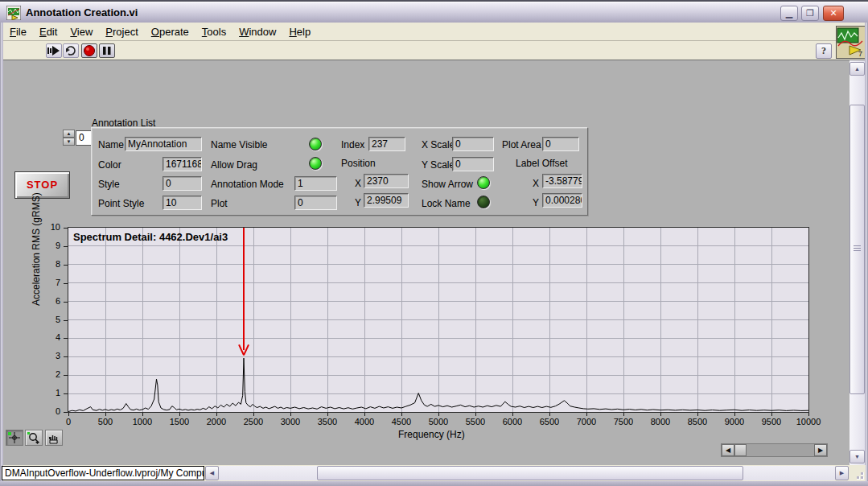  Describe the element at coordinates (315, 203) in the screenshot. I see `plot-field: 0` at that location.